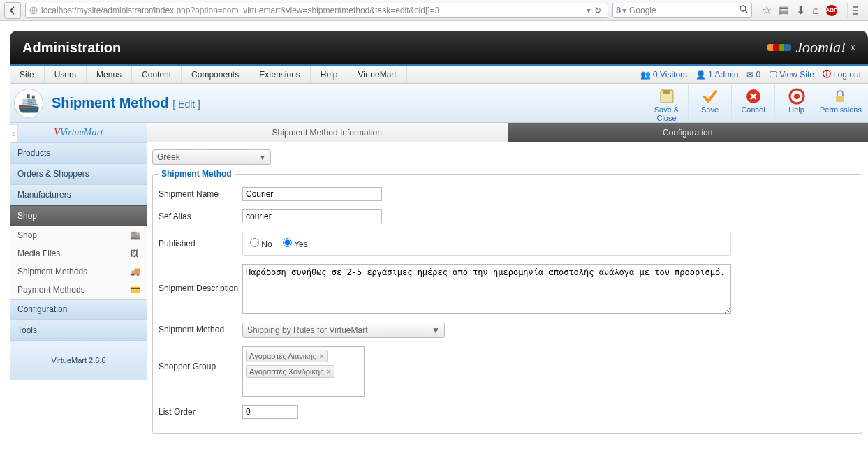 The height and width of the screenshot is (458, 868). What do you see at coordinates (839, 96) in the screenshot?
I see `lock-icon` at bounding box center [839, 96].